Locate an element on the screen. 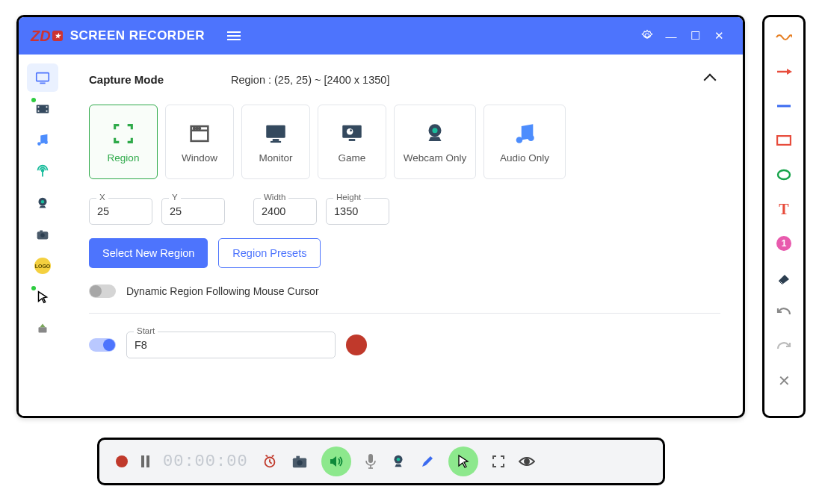  mode-label: Region is located at coordinates (124, 158).